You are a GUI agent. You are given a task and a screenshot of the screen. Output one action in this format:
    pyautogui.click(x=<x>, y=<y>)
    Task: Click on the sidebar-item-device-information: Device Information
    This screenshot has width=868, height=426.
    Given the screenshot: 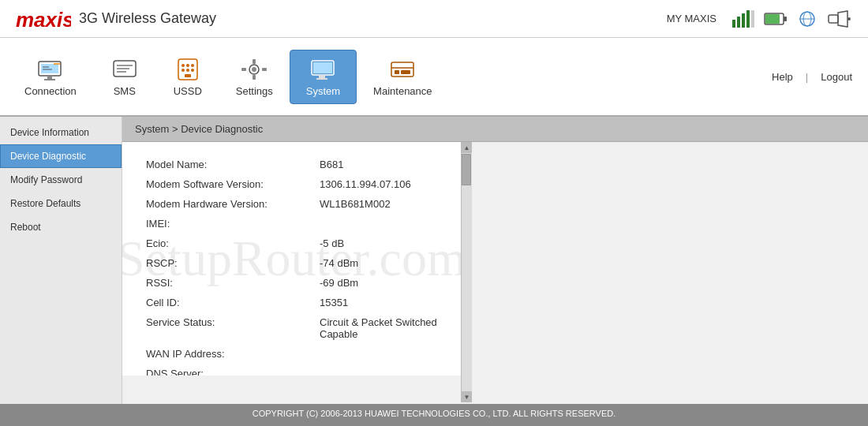 What is the action you would take?
    pyautogui.click(x=61, y=133)
    